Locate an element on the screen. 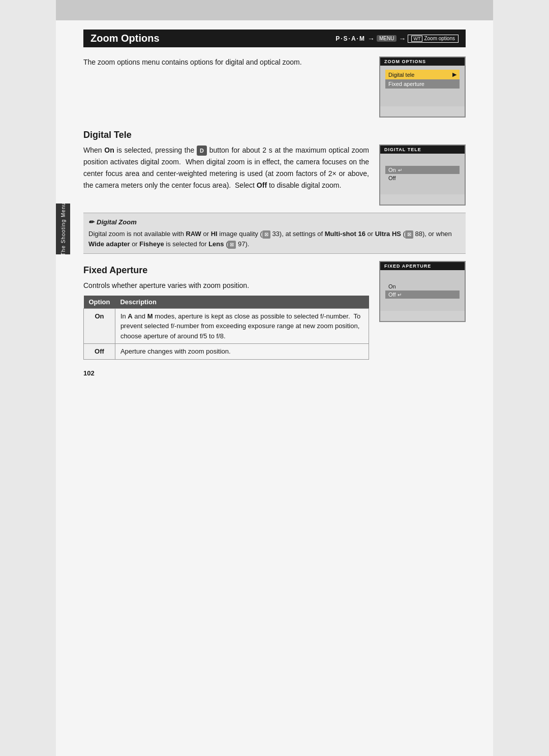 The width and height of the screenshot is (549, 756). table-header-option: Option is located at coordinates (100, 302).